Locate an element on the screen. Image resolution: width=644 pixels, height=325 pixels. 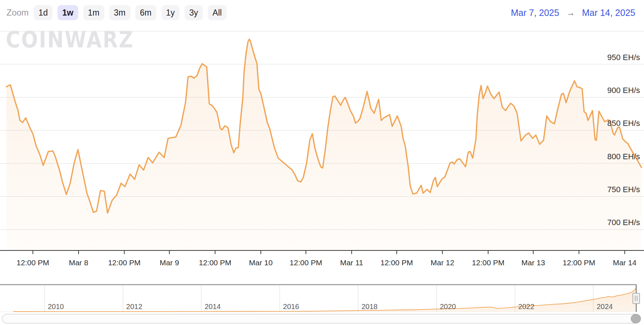
navigator-year-label: 2010 is located at coordinates (56, 307).